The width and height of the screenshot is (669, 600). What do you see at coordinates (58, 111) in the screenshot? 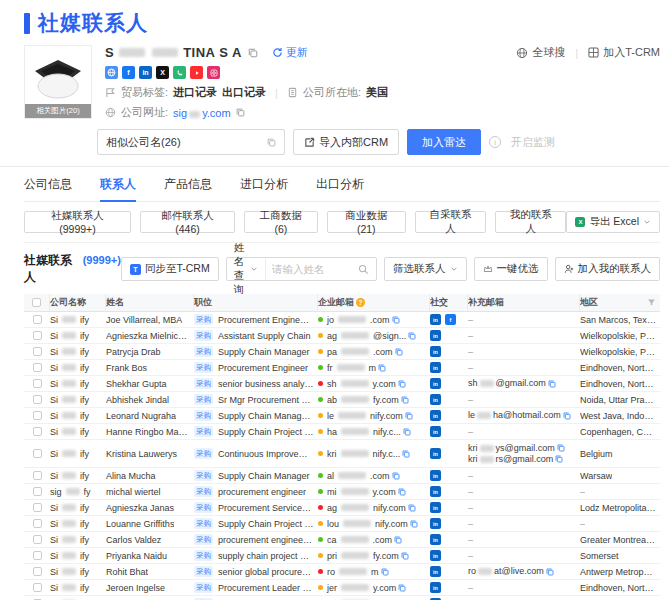
I see `related-images-caption: 相关图片(20)` at bounding box center [58, 111].